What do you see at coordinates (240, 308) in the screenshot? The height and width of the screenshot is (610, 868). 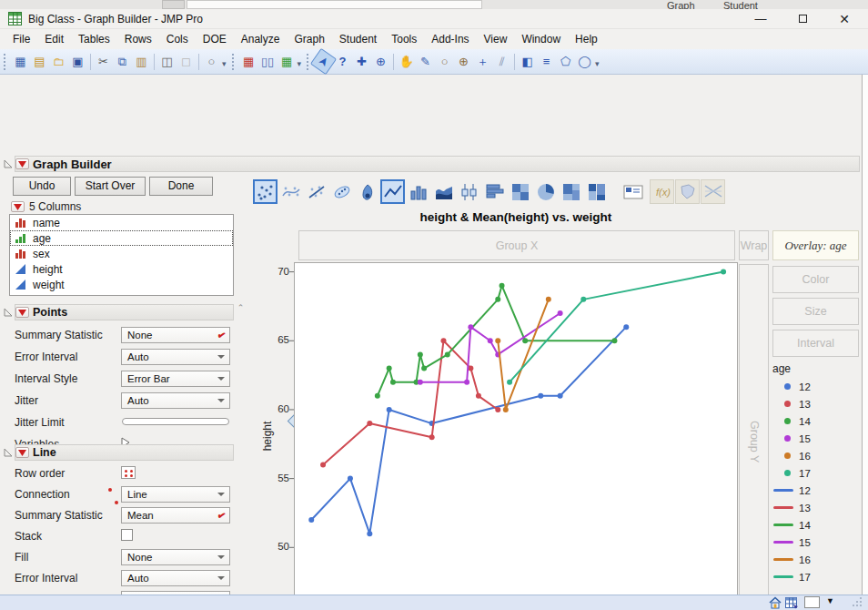 I see `scroll-up-icon: ⌃` at bounding box center [240, 308].